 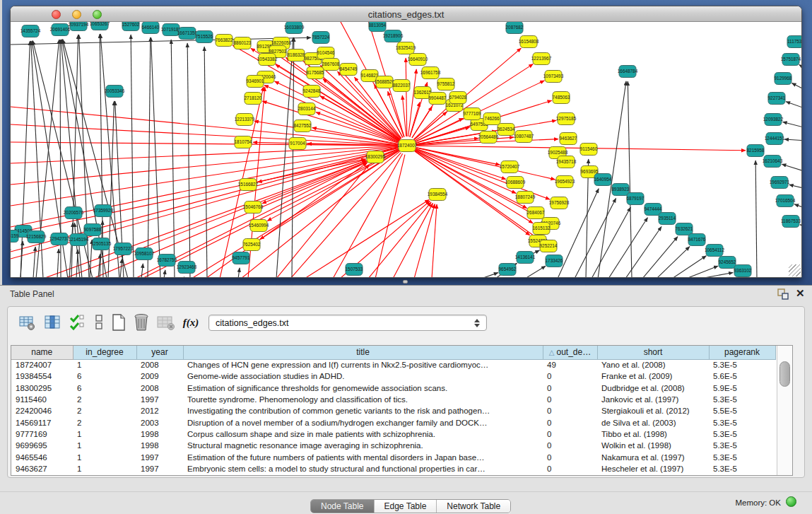 I want to click on graph-node: 15046768, so click(x=253, y=208).